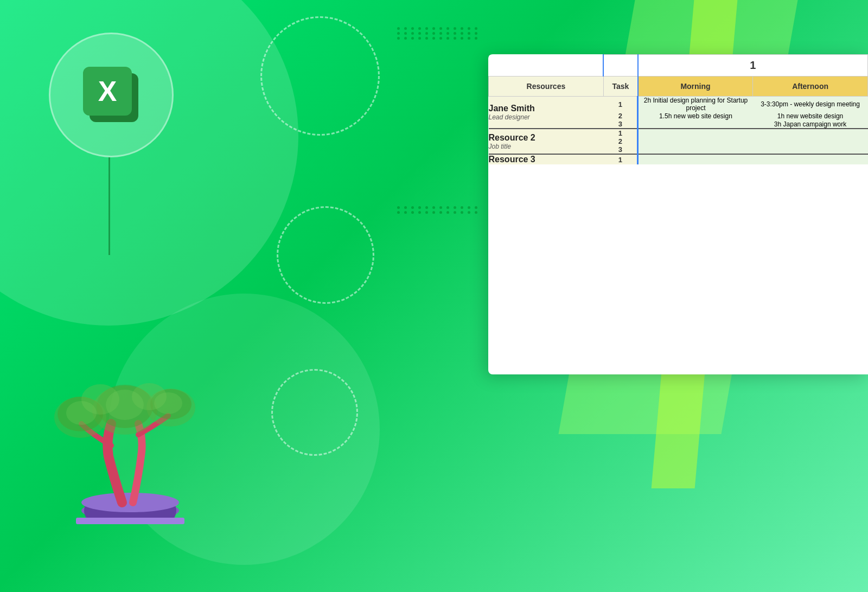 Image resolution: width=868 pixels, height=592 pixels. What do you see at coordinates (546, 87) in the screenshot?
I see `col-header-resources: Resources` at bounding box center [546, 87].